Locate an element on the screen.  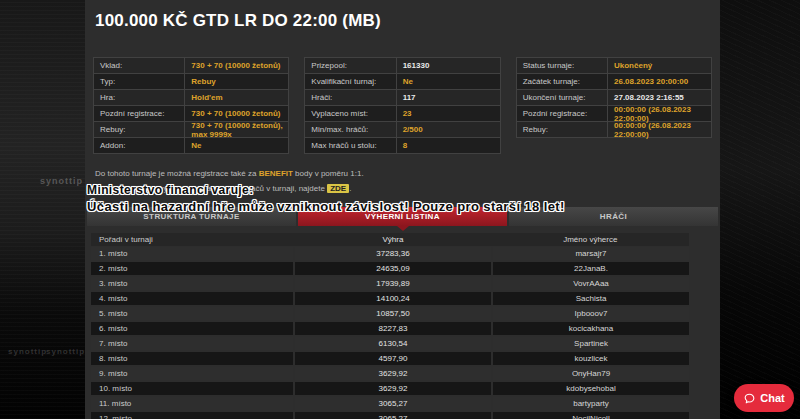
place-cell: 9. místo is located at coordinates (192, 374).